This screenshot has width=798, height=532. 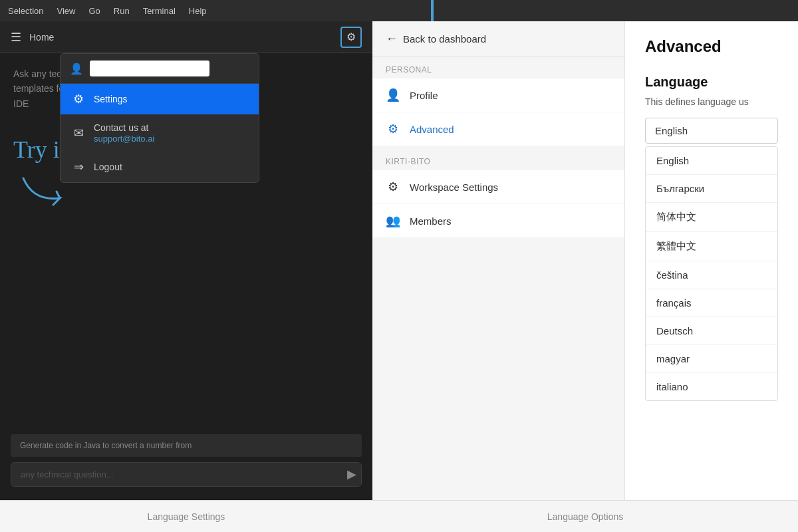 I want to click on dropdown-search-input, so click(x=150, y=68).